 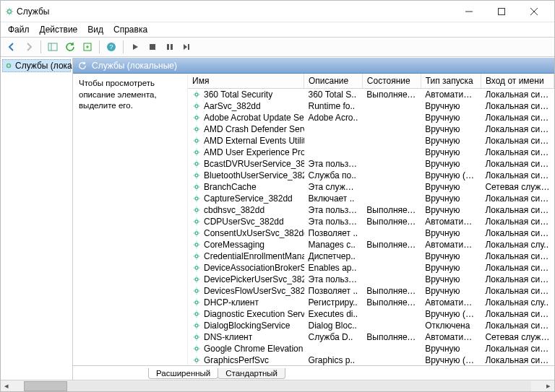 What do you see at coordinates (234, 245) in the screenshot?
I see `cell-name: CoreMessaging` at bounding box center [234, 245].